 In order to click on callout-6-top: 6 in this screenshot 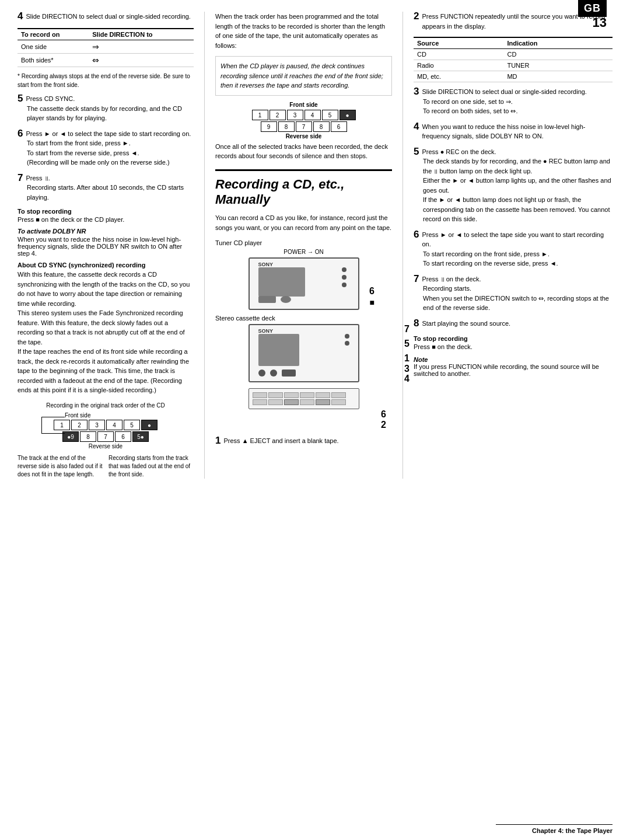, I will do `click(372, 291)`.